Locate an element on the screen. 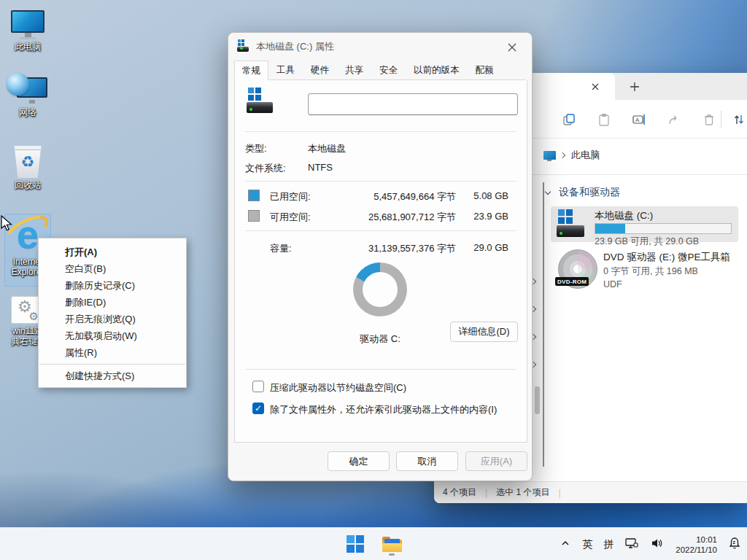  network-tray-icon is located at coordinates (632, 544).